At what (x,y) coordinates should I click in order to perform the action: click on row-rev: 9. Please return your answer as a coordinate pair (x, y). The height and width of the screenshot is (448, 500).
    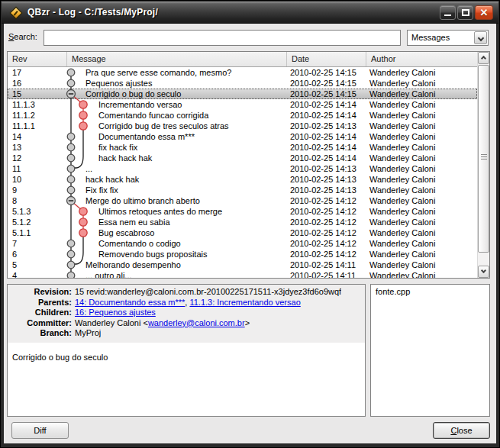
    Looking at the image, I should click on (37, 190).